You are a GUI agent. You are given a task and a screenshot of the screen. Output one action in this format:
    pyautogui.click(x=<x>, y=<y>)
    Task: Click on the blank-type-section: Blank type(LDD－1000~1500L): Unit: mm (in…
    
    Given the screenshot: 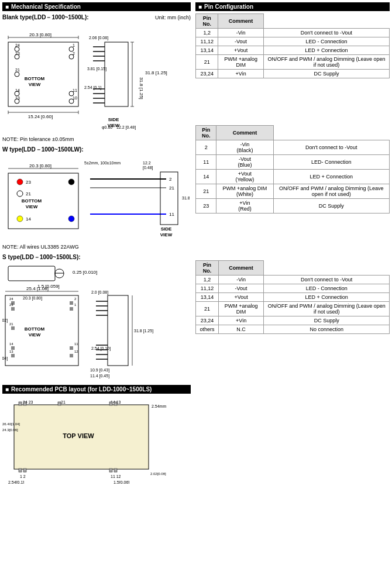 What is the action you would take?
    pyautogui.click(x=97, y=78)
    